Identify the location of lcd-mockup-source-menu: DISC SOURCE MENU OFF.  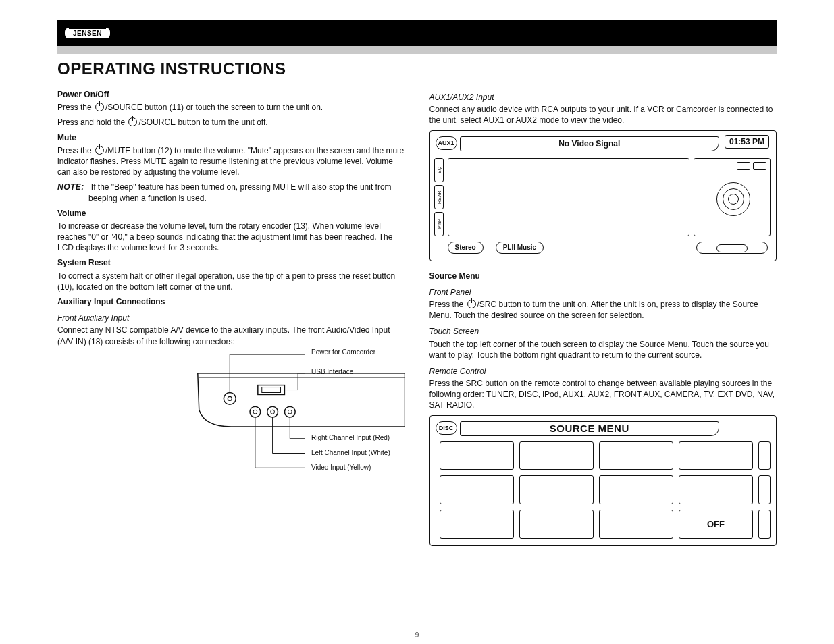
(604, 481).